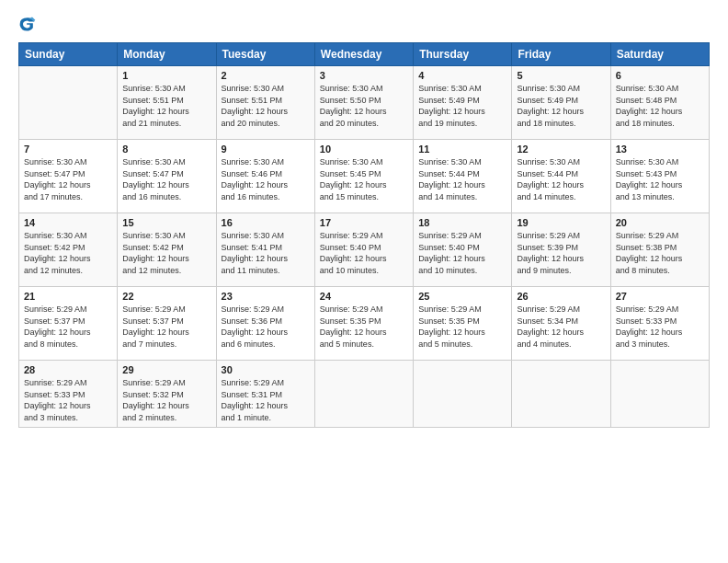  What do you see at coordinates (167, 324) in the screenshot?
I see `calendar-cell: 22Sunrise: 5:29 AM Sunset: 5:37 PM Dayli…` at bounding box center [167, 324].